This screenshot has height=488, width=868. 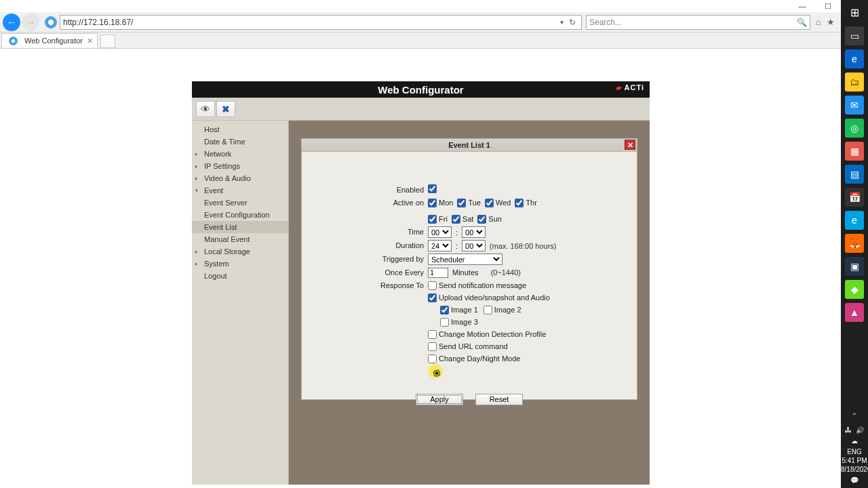 What do you see at coordinates (433, 347) in the screenshot?
I see `resp-url-checkbox` at bounding box center [433, 347].